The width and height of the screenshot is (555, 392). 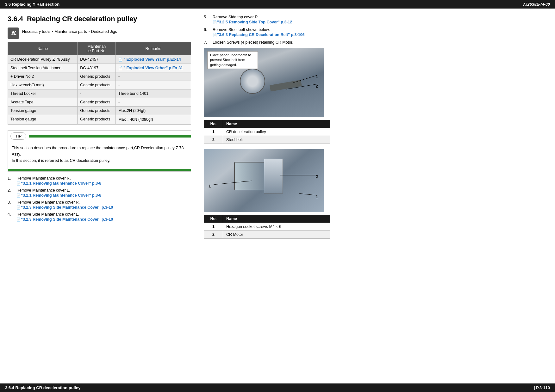 I want to click on row-name: CR Deceleration Pulley Z 78 Assy, so click(x=43, y=59).